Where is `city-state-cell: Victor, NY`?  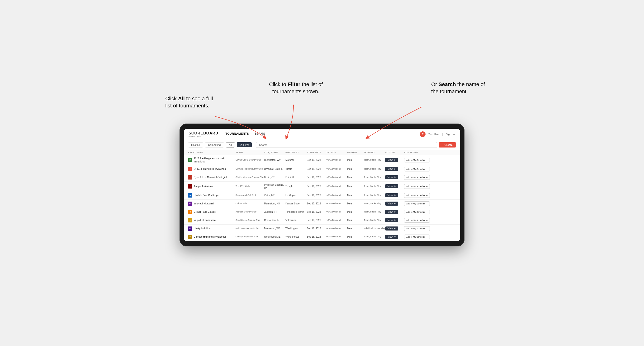 city-state-cell: Victor, NY is located at coordinates (275, 195).